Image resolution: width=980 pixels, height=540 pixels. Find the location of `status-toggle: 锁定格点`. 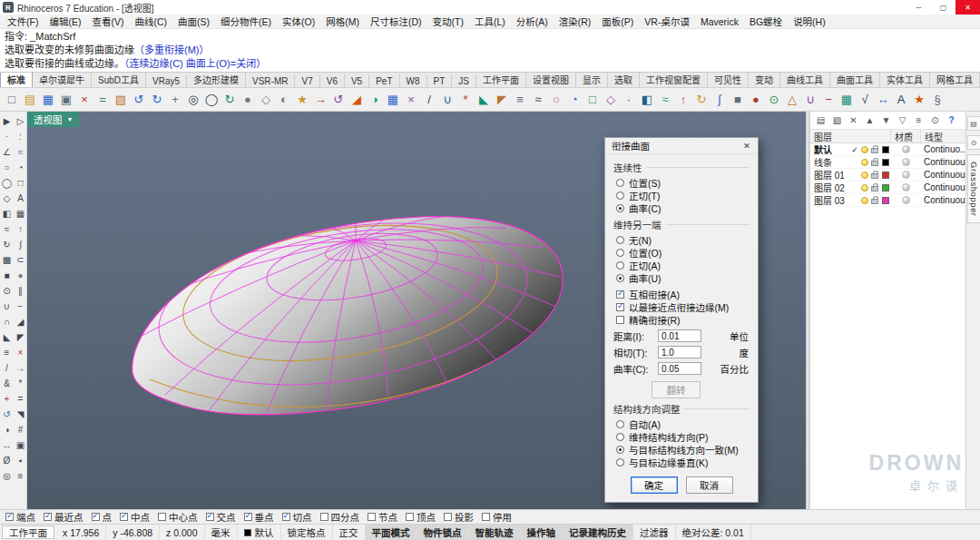

status-toggle: 锁定格点 is located at coordinates (307, 532).